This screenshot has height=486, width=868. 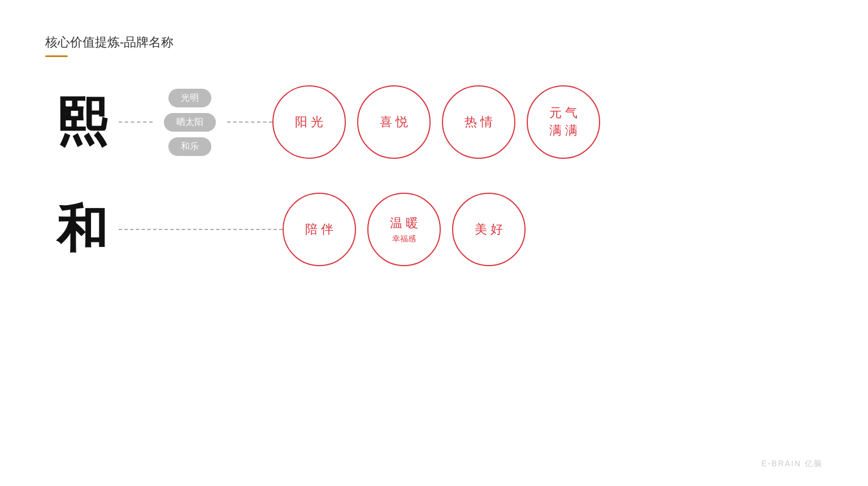 What do you see at coordinates (792, 464) in the screenshot?
I see `watermark: E-BRAIN 亿脑` at bounding box center [792, 464].